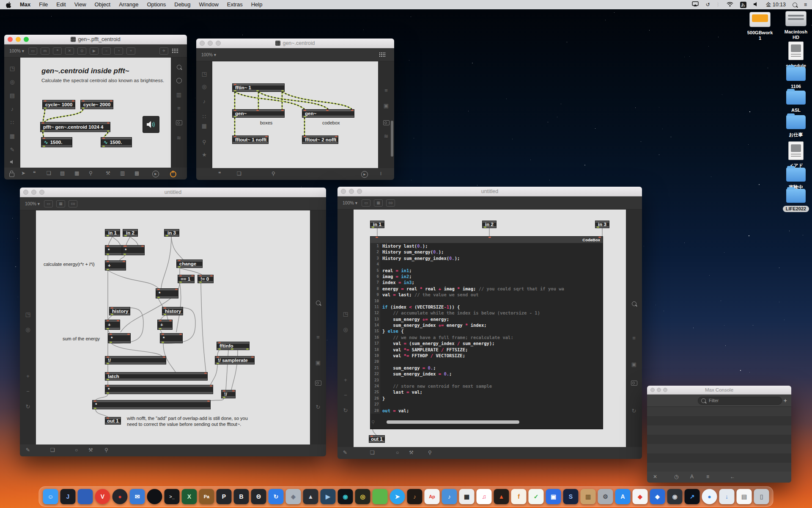 This screenshot has height=508, width=812. I want to click on dock-app-camera: ◉, so click(675, 497).